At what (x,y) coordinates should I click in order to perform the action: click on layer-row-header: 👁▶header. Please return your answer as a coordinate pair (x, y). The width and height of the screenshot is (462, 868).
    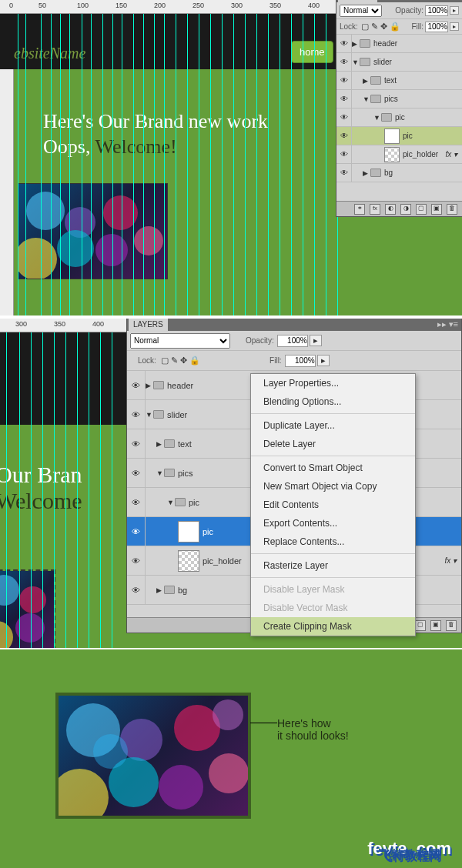
    Looking at the image, I should click on (399, 44).